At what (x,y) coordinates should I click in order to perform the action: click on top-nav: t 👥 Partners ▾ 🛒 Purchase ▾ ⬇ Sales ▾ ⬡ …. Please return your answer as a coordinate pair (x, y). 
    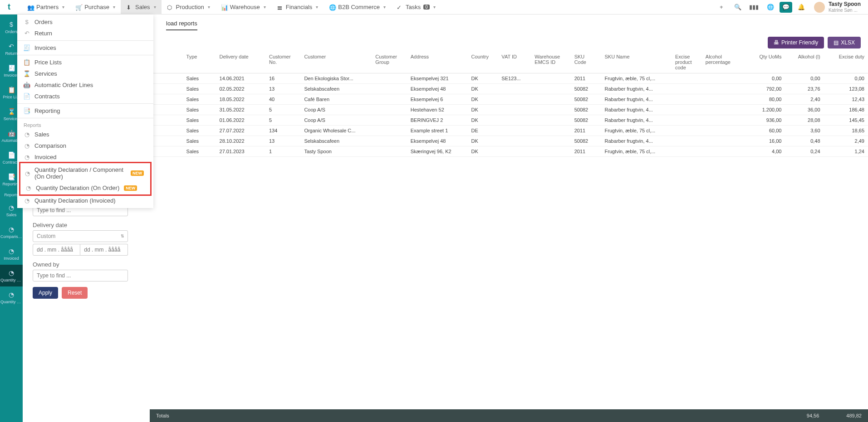
    Looking at the image, I should click on (434, 7).